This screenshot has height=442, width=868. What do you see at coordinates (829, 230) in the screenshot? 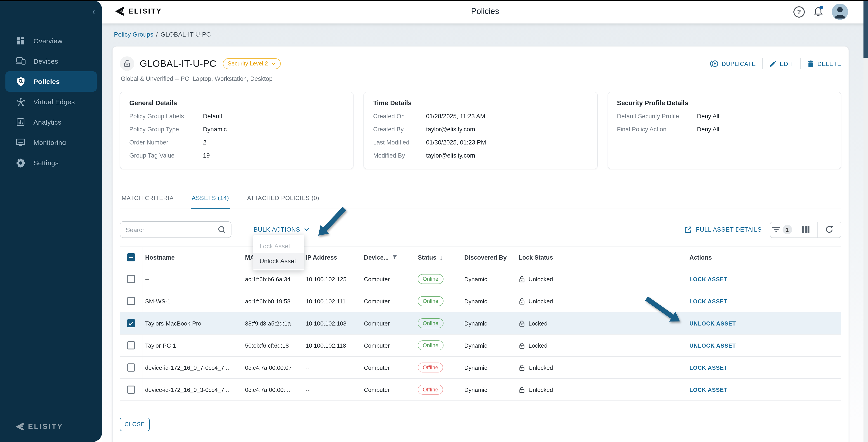
I see `refresh-button` at bounding box center [829, 230].